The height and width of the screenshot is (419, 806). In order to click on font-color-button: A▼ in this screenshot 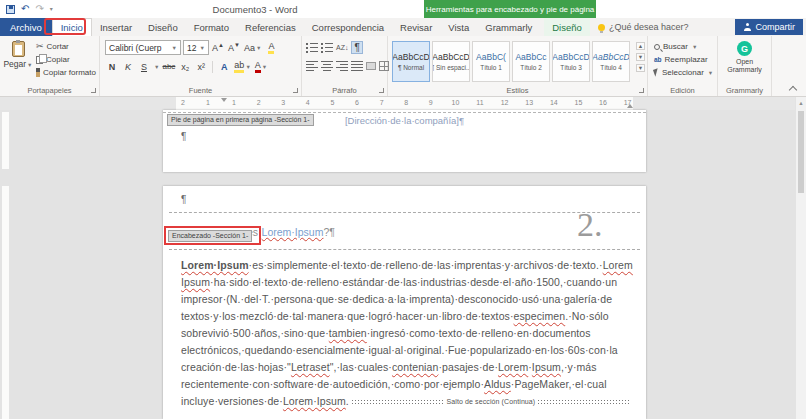, I will do `click(261, 66)`.